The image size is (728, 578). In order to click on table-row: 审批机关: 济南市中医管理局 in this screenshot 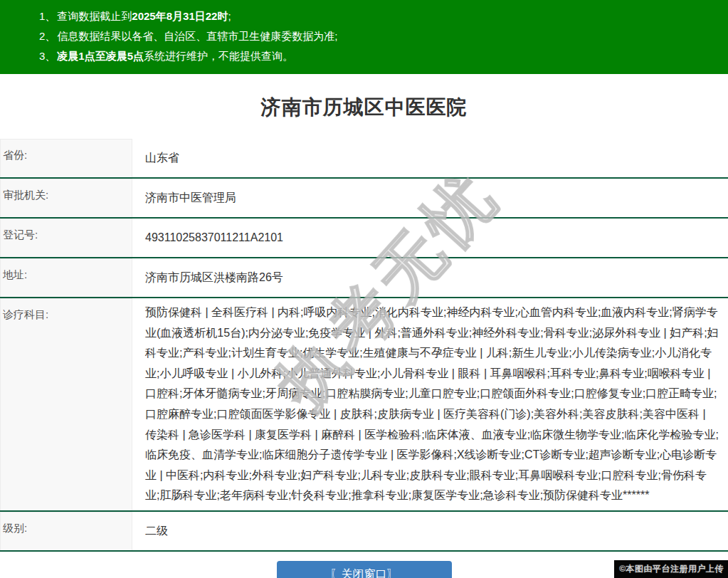, I will do `click(364, 199)`.